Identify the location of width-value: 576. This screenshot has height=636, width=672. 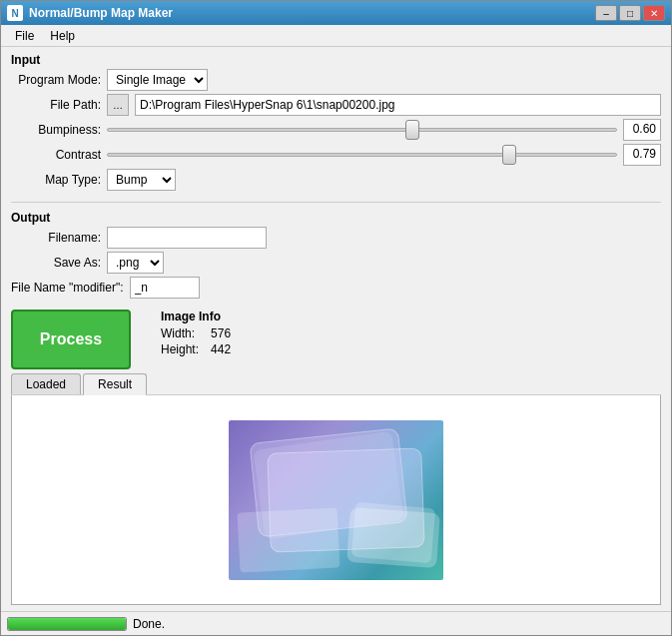
(227, 333).